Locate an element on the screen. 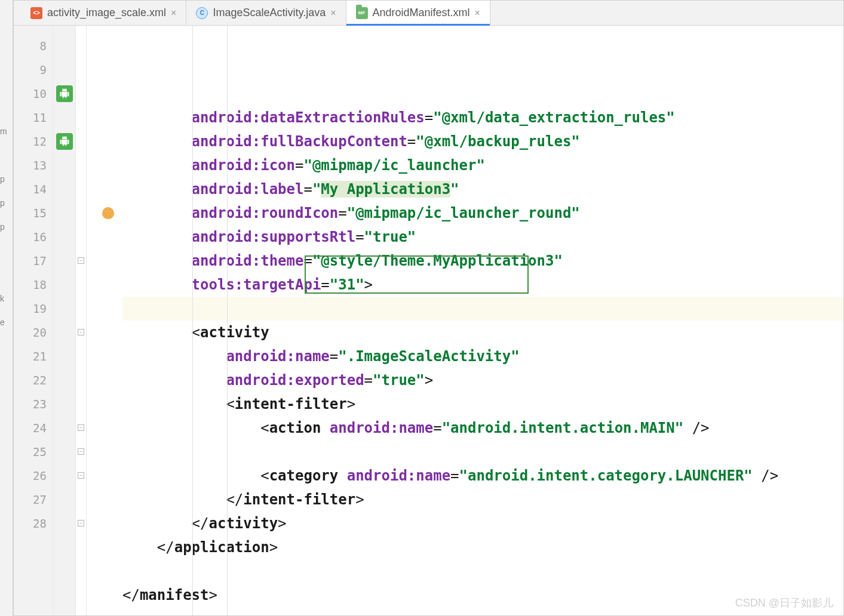 This screenshot has width=844, height=616. line-number: 28 is located at coordinates (30, 523).